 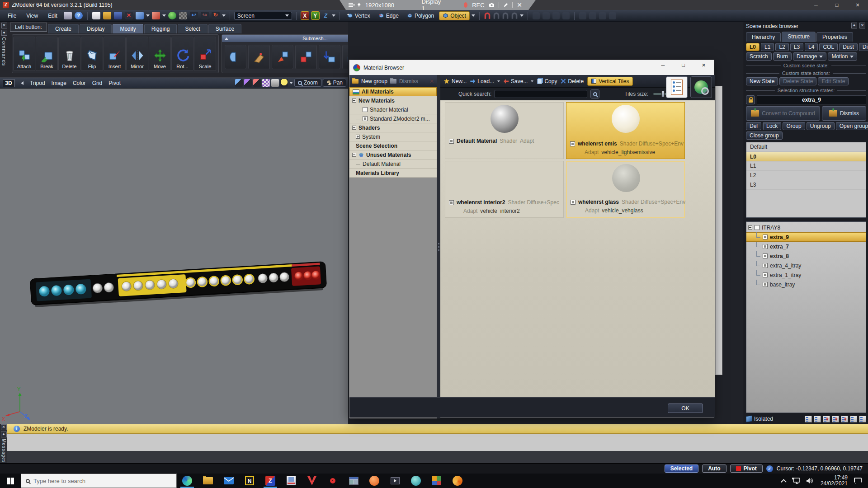 What do you see at coordinates (844, 419) in the screenshot?
I see `tree-tool-5-icon` at bounding box center [844, 419].